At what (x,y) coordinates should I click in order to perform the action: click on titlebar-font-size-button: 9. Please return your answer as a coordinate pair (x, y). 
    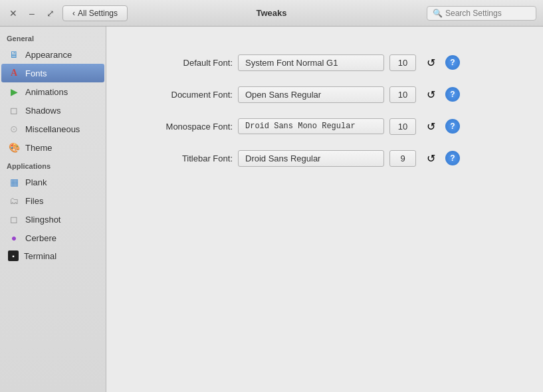
    Looking at the image, I should click on (403, 158).